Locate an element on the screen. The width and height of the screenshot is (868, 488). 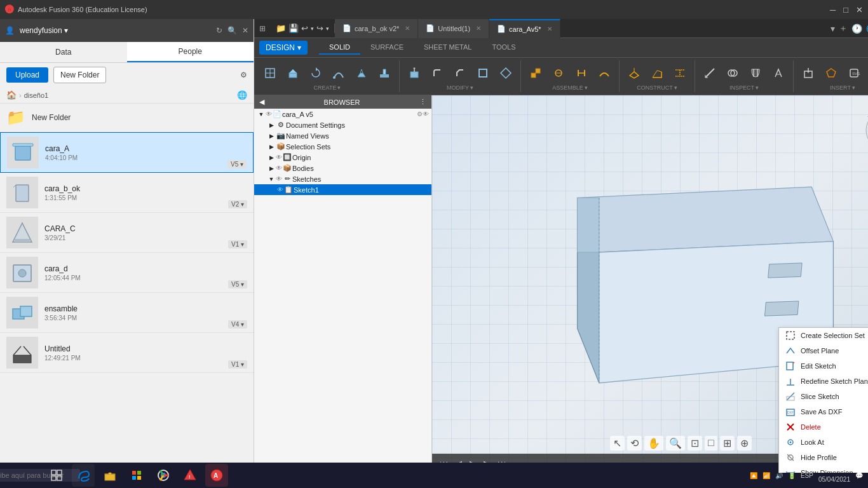
battery-icon: 🔋 is located at coordinates (792, 475).